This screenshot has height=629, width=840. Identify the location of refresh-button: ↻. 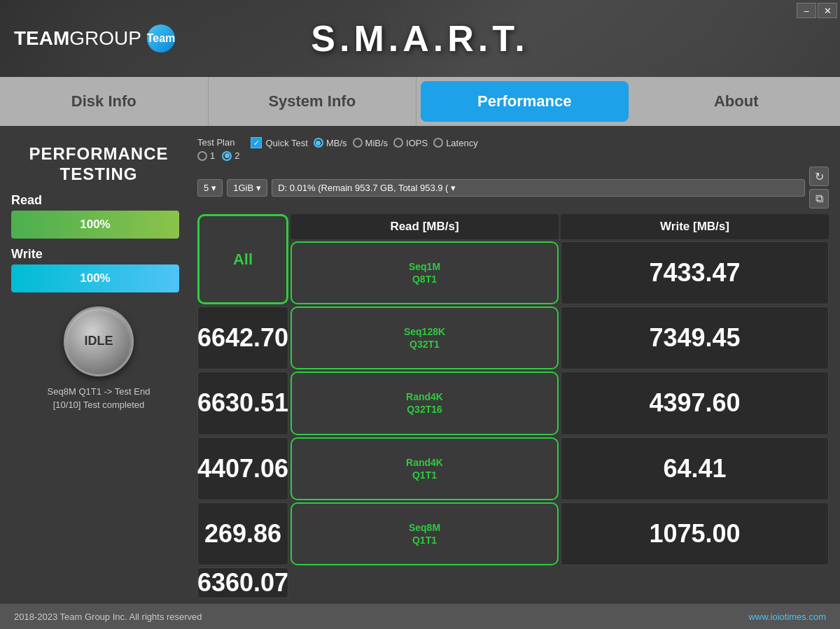
(819, 176).